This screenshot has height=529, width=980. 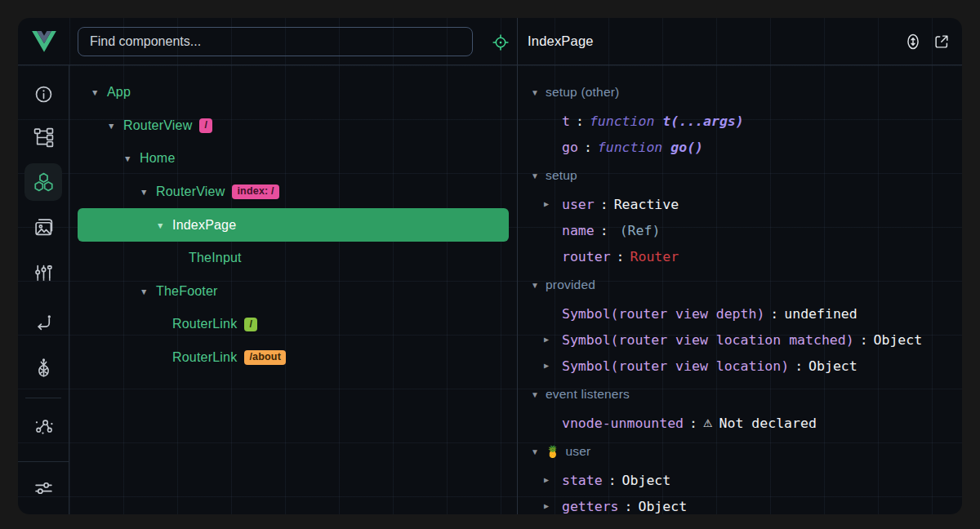 What do you see at coordinates (560, 41) in the screenshot?
I see `inspector-title: IndexPage` at bounding box center [560, 41].